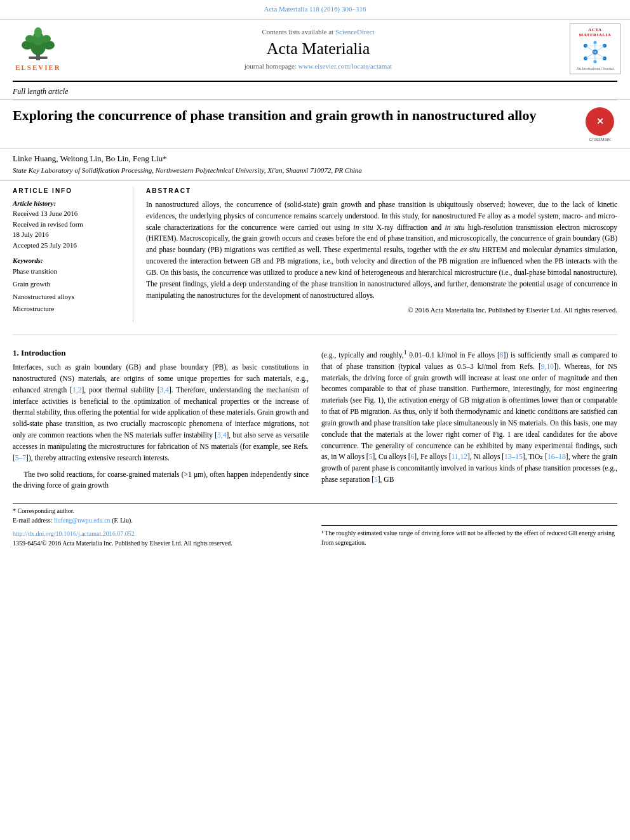  Describe the element at coordinates (355, 32) in the screenshot. I see `sciencedirect-link: ScienceDirect` at that location.